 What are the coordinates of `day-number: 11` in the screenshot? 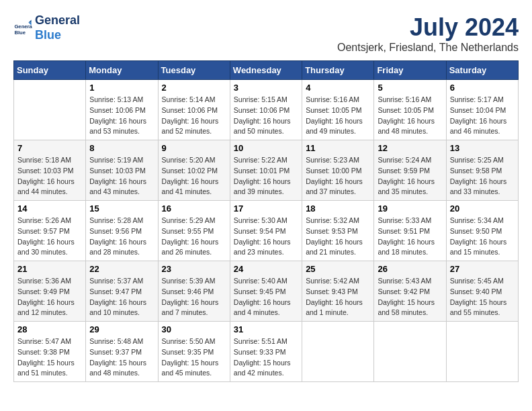 It's located at (338, 148).